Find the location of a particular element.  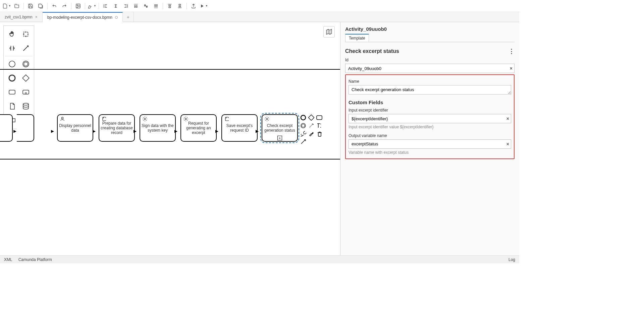

undo-button is located at coordinates (54, 6).